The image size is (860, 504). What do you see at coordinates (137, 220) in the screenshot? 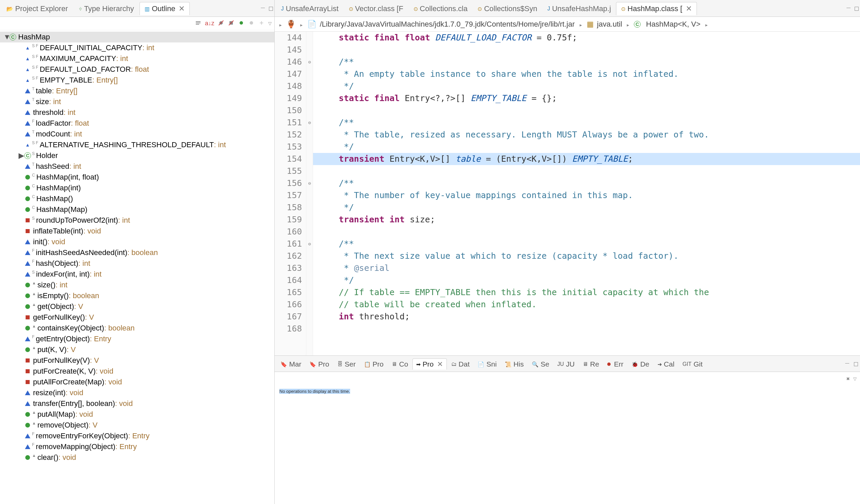
I see `outline-item: SroundUpToPowerOf2(int) : int` at bounding box center [137, 220].